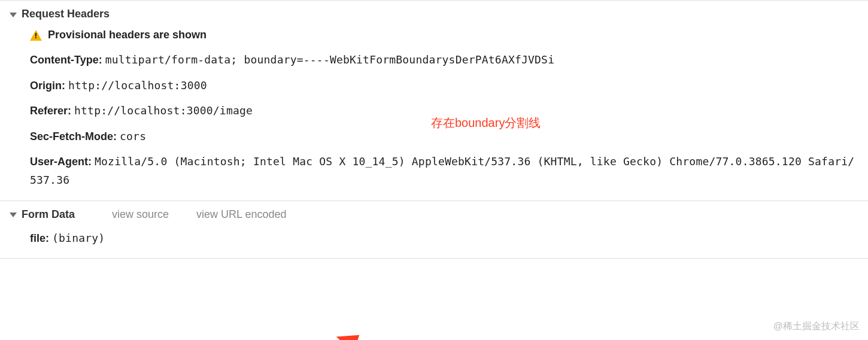 This screenshot has height=340, width=868. Describe the element at coordinates (127, 35) in the screenshot. I see `provisional-warning-text: Provisional headers are shown` at that location.